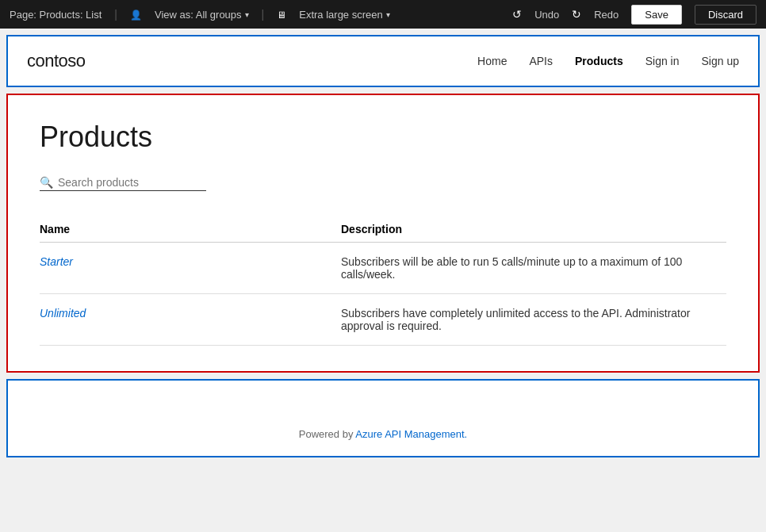 This screenshot has height=532, width=766. Describe the element at coordinates (327, 434) in the screenshot. I see `footer-powered-by: Powered by` at that location.